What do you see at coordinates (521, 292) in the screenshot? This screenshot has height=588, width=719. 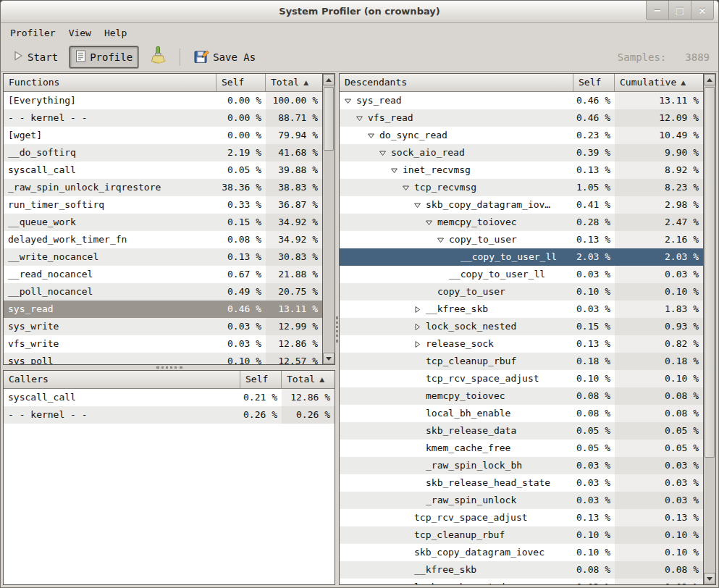 I see `tree-row: copy_to_user0.10 %0.10 %` at bounding box center [521, 292].